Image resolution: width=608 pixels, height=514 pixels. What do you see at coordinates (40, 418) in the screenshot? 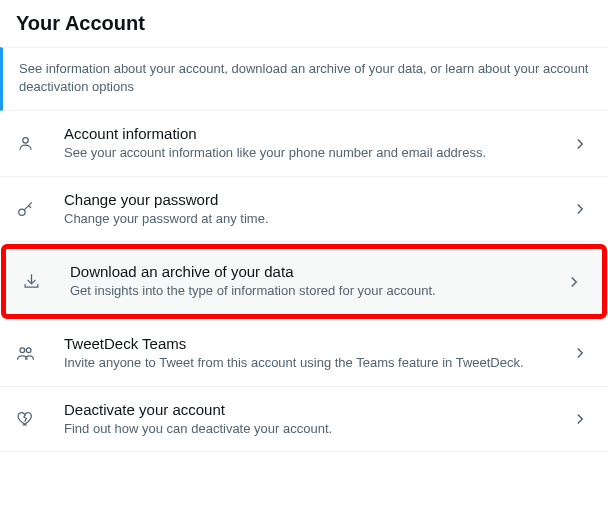
I see `heartbreak-icon` at bounding box center [40, 418].